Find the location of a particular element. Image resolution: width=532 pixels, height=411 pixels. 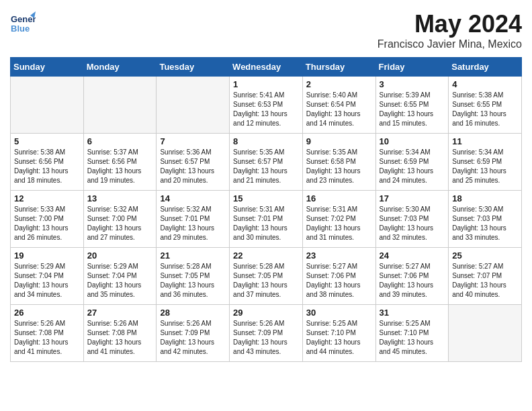

day-number: 8 is located at coordinates (266, 141).